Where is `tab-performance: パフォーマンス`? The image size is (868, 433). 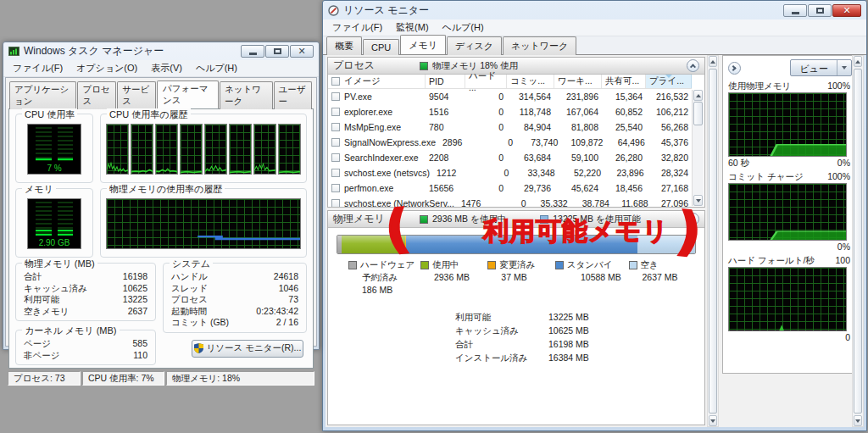
tab-performance: パフォーマンス is located at coordinates (188, 95).